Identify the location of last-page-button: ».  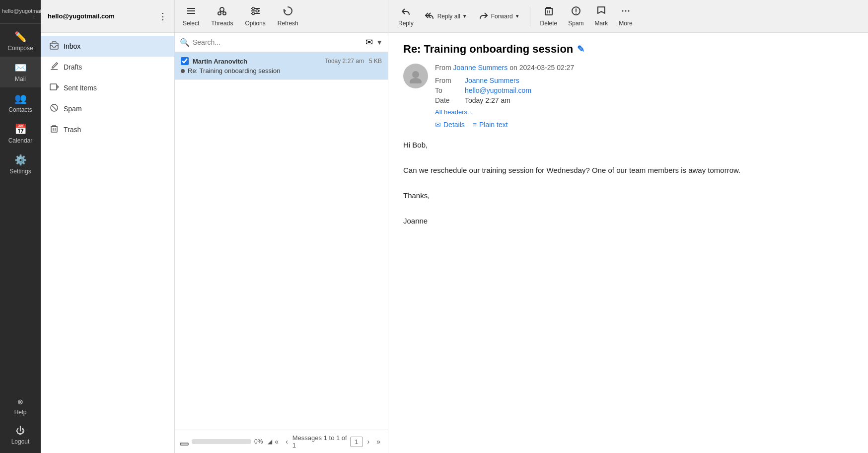
(378, 442).